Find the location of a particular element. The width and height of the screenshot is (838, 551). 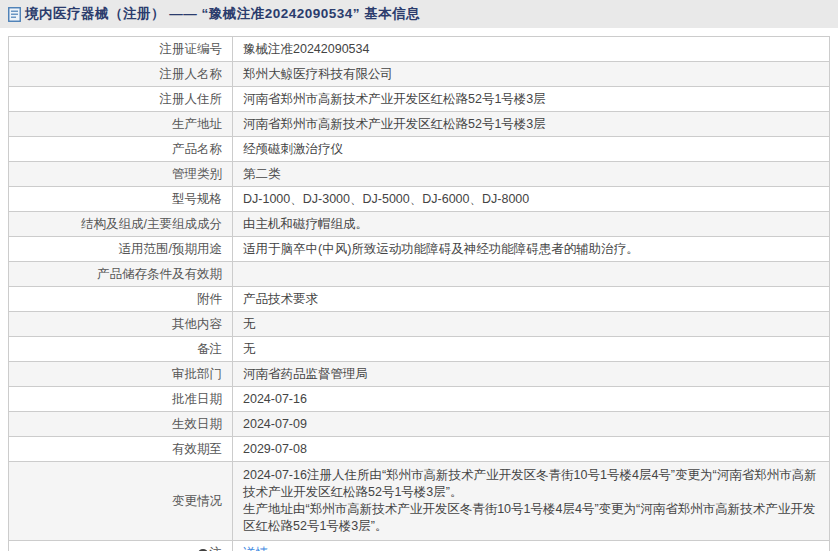

row-label: 生产地址 is located at coordinates (121, 124).